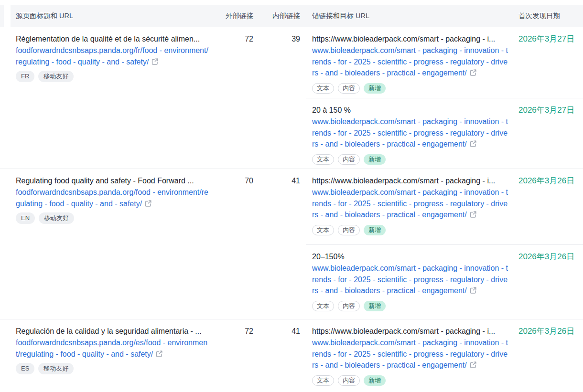 Image resolution: width=583 pixels, height=392 pixels. Describe the element at coordinates (231, 181) in the screenshot. I see `external-links-count: 70` at that location.